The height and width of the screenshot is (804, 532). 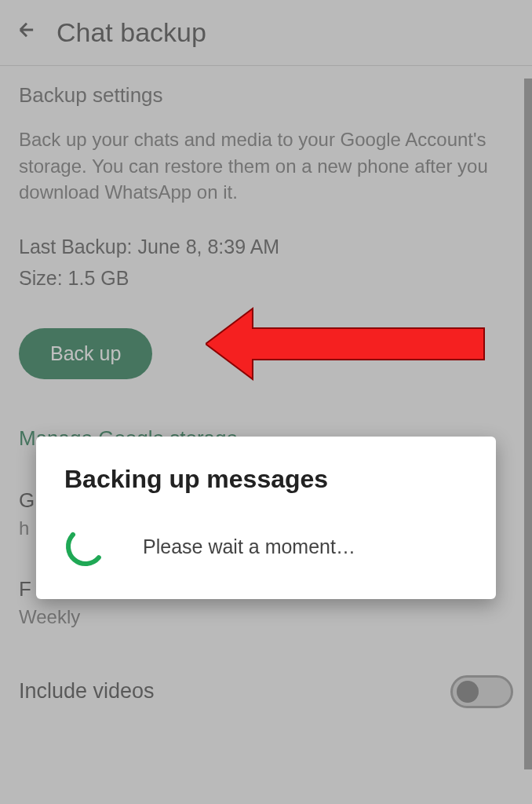 What do you see at coordinates (266, 479) in the screenshot?
I see `dialog-title: Backing up messages` at bounding box center [266, 479].